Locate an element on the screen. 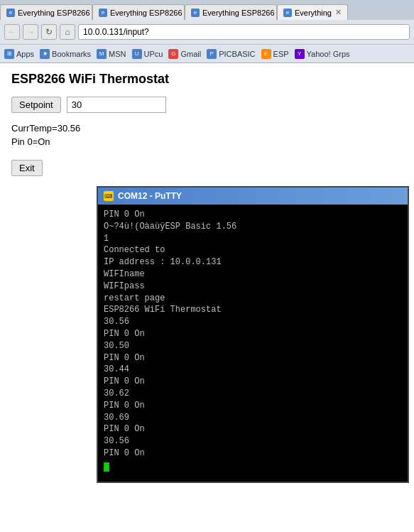  terminal-line: 30.44 is located at coordinates (253, 369).